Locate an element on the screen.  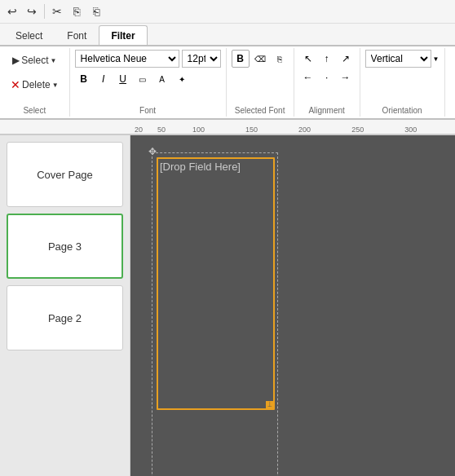
separator is located at coordinates (44, 11).